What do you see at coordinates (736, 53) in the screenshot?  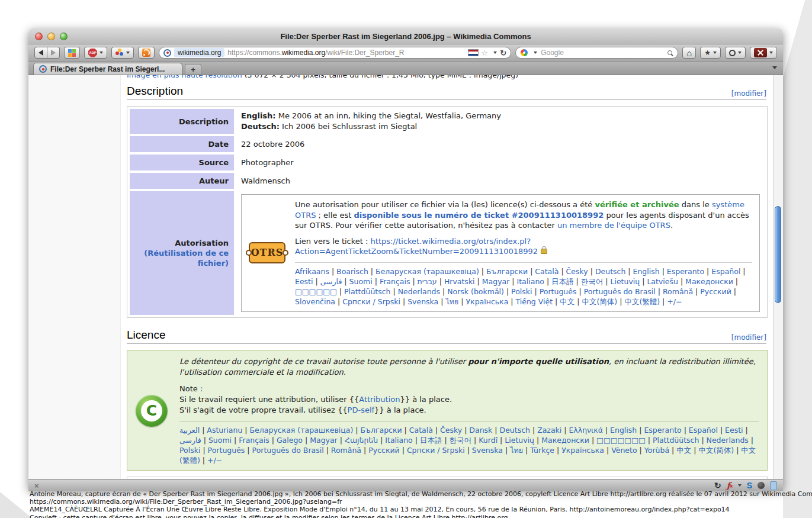 I see `status-circle-button` at bounding box center [736, 53].